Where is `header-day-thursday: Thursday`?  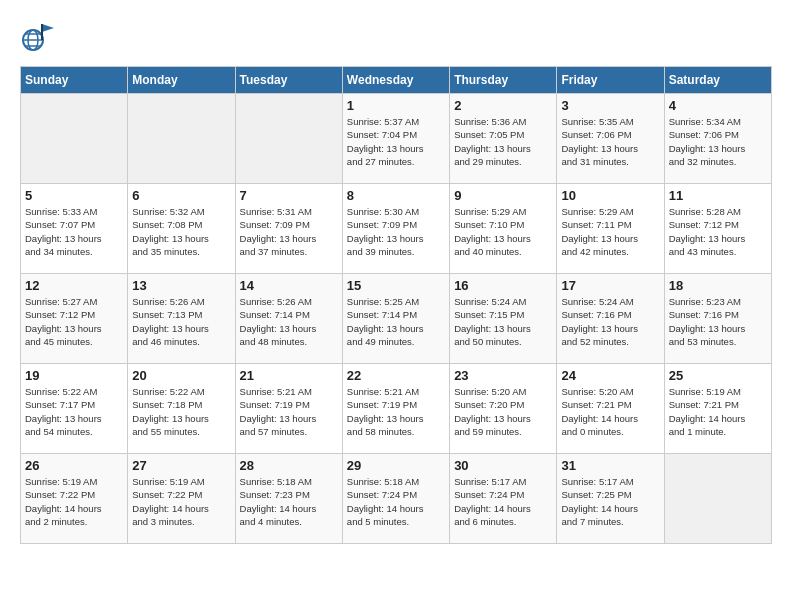 header-day-thursday: Thursday is located at coordinates (504, 80).